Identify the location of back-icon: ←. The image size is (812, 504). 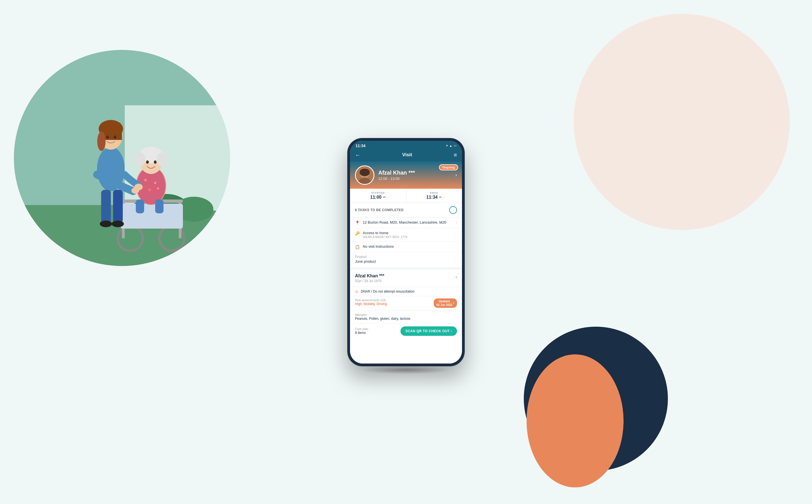
(358, 155).